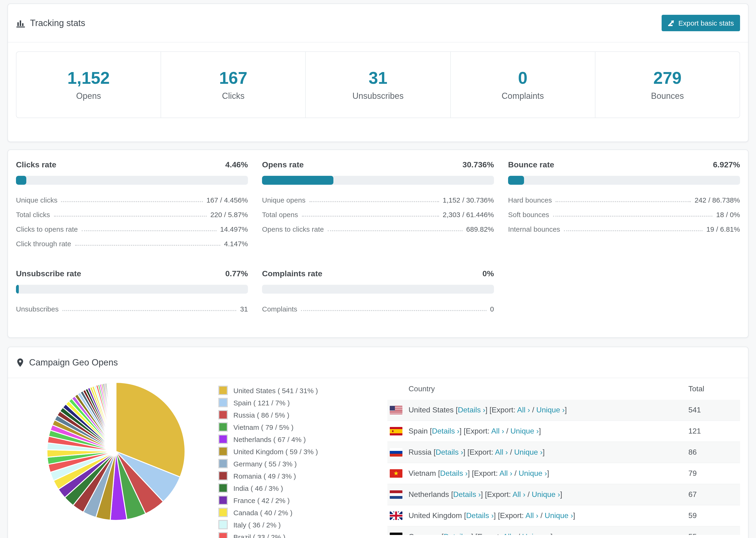  I want to click on pie-slice, so click(116, 417).